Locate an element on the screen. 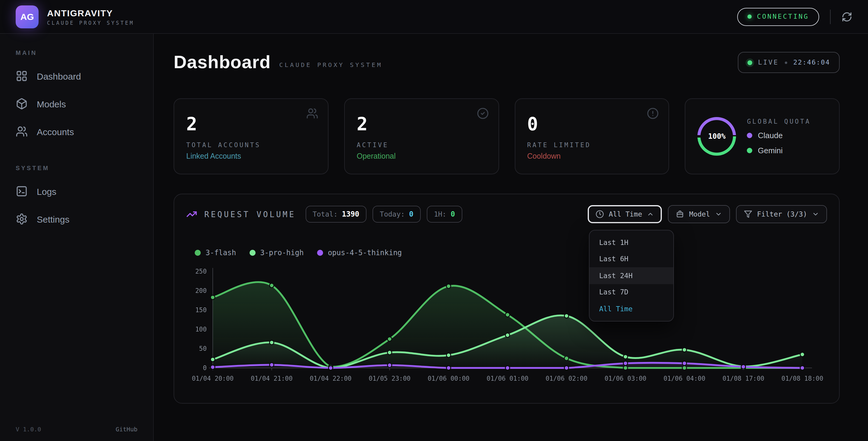 Image resolution: width=868 pixels, height=441 pixels. quota-legend-gemini: Gemini is located at coordinates (779, 150).